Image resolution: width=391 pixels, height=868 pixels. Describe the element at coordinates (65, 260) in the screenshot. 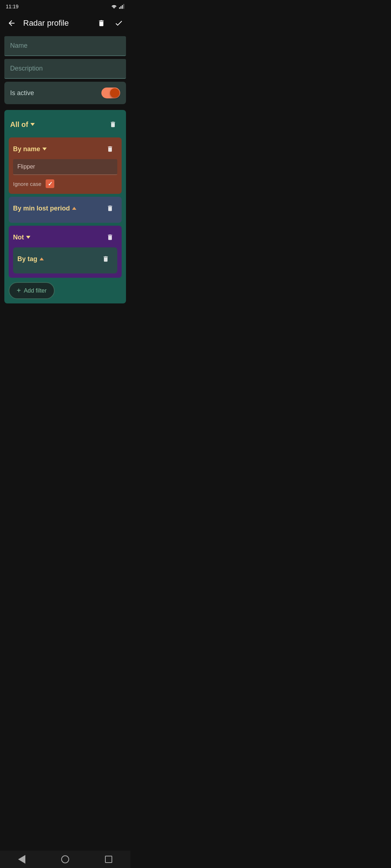

I see `by-tag-filter: By tag` at that location.